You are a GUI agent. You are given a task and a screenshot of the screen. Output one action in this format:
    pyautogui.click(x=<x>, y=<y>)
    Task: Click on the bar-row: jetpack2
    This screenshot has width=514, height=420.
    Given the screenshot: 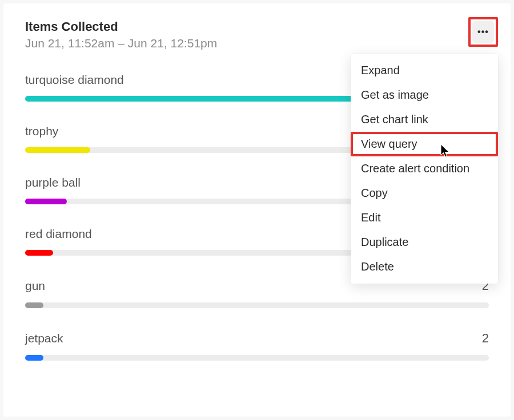 What is the action you would take?
    pyautogui.click(x=257, y=346)
    